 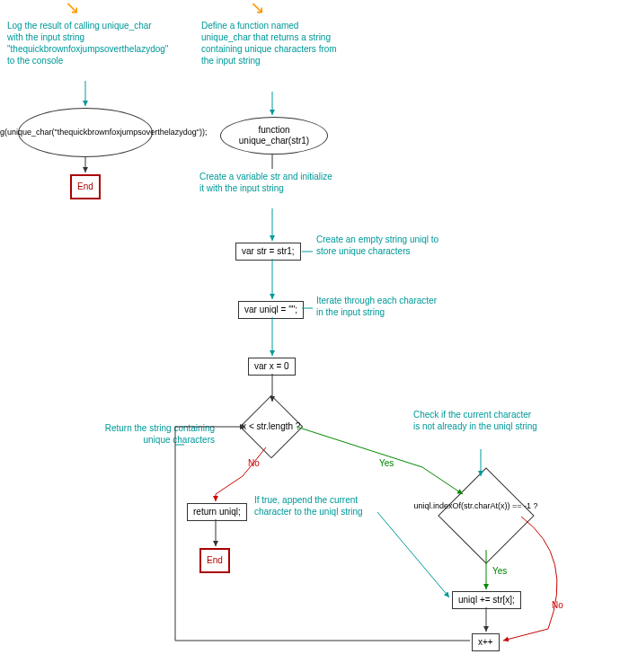 I want to click on rect-x0-text: var x = 0, so click(x=271, y=367).